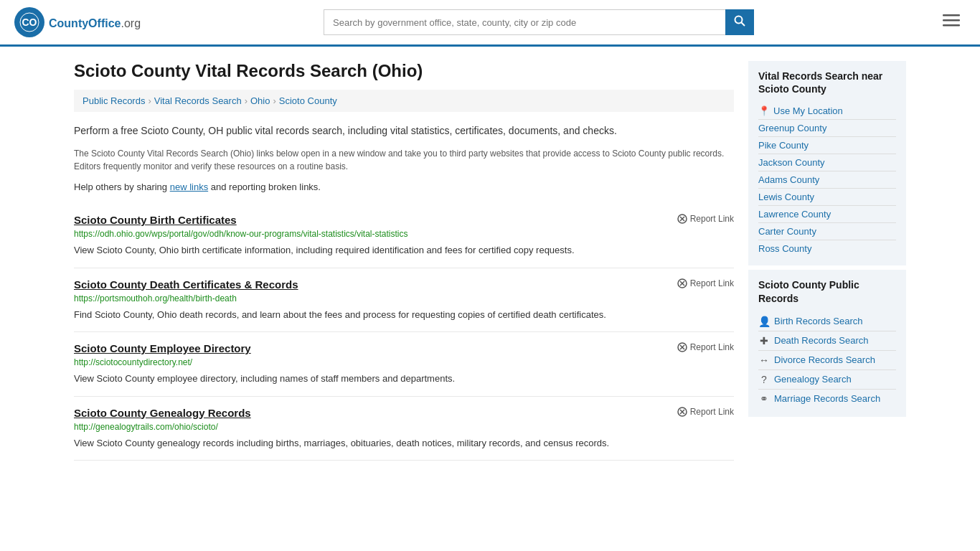  Describe the element at coordinates (827, 232) in the screenshot. I see `nearby-link-6: Carter County` at that location.